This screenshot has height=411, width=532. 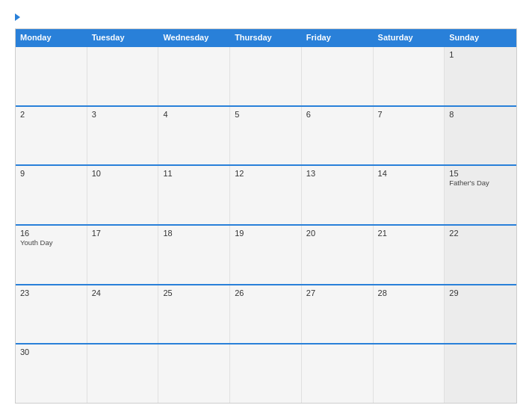 What do you see at coordinates (338, 233) in the screenshot?
I see `day-number: 20` at bounding box center [338, 233].